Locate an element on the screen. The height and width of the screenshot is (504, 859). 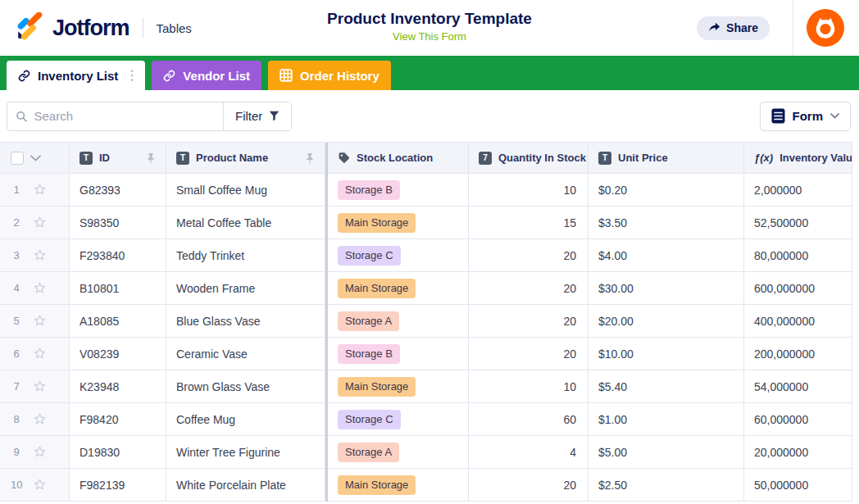
cell-product-name: White Porcelain Plate is located at coordinates (246, 485).